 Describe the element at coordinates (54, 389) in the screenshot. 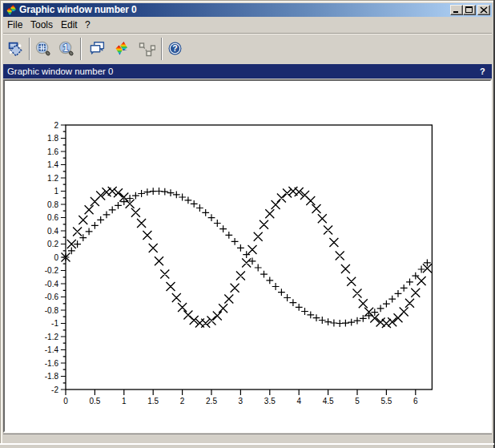

I see `svg-text: -2` at that location.